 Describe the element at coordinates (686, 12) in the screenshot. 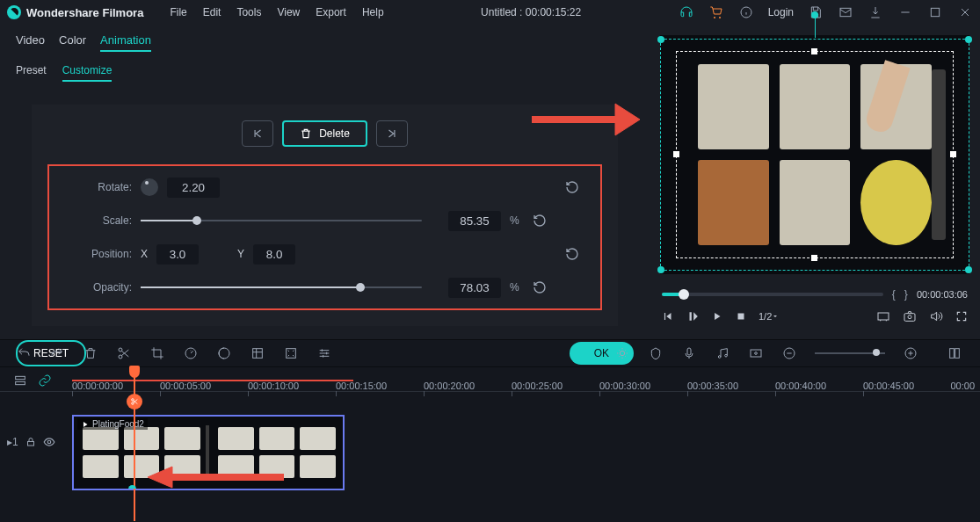

I see `support-icon` at that location.